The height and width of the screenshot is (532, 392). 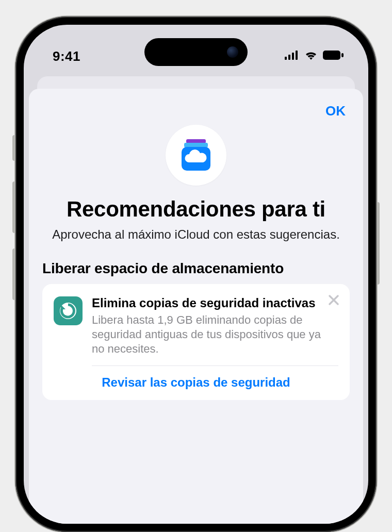 I want to click on dismiss-card-button, so click(x=334, y=300).